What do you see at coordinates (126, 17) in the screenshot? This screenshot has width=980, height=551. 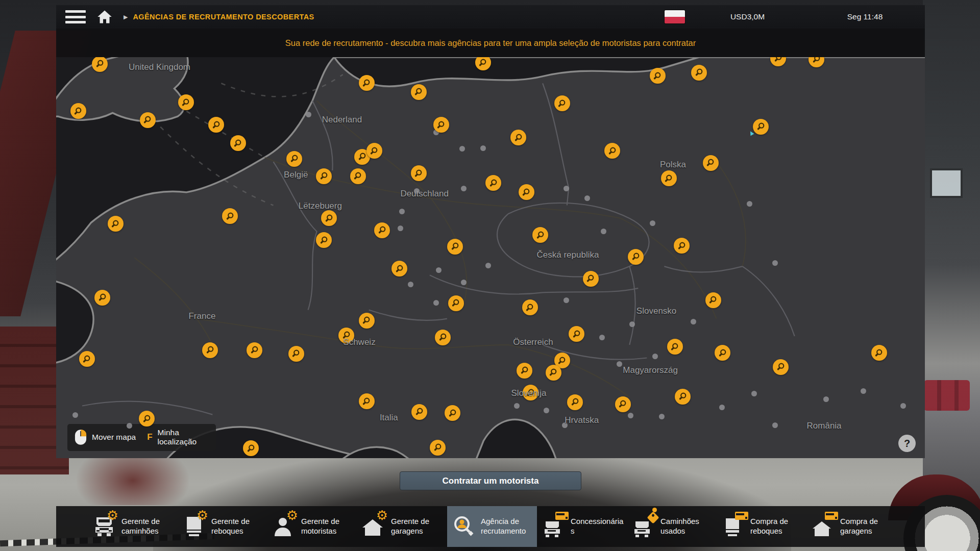 I see `breadcrumb-arrow-icon: ▶` at bounding box center [126, 17].